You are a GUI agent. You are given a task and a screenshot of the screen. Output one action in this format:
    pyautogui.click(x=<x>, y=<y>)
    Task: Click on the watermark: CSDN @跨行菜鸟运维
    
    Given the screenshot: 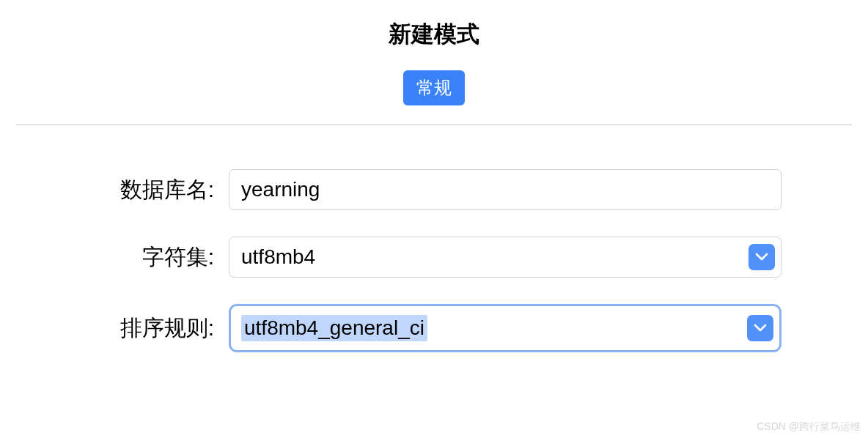 What is the action you would take?
    pyautogui.click(x=809, y=427)
    